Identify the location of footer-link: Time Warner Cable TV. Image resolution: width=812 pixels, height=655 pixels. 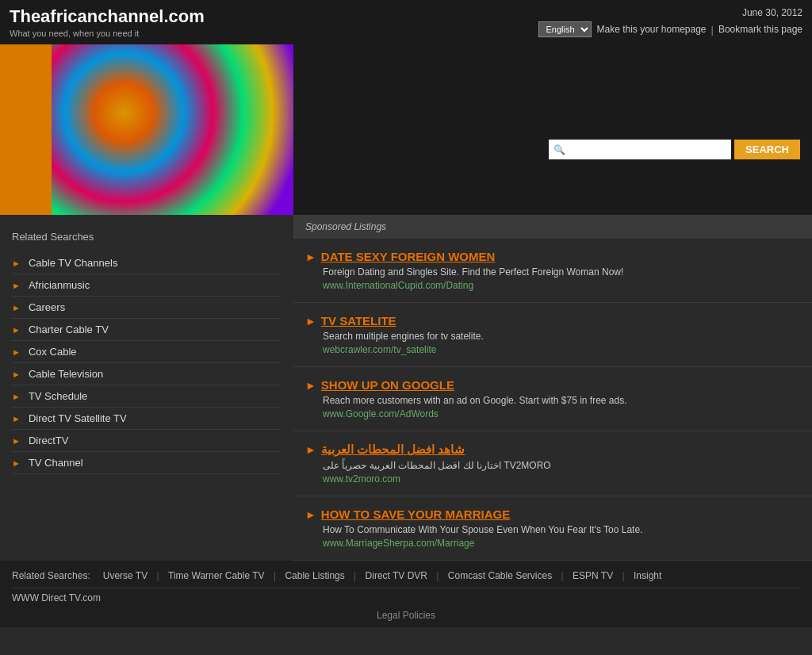
(216, 576).